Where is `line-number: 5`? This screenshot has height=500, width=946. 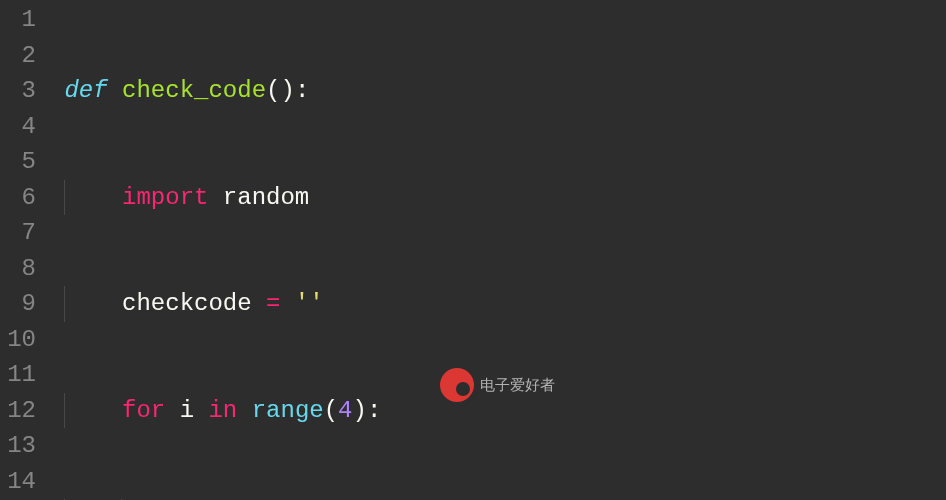 line-number: 5 is located at coordinates (21, 162).